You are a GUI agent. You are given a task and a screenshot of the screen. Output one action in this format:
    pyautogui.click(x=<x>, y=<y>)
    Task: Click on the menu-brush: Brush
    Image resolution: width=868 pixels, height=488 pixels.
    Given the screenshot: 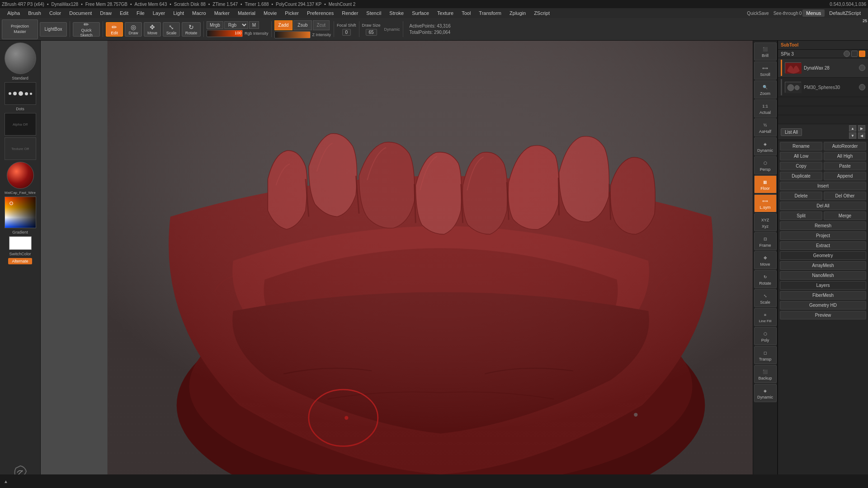 What is the action you would take?
    pyautogui.click(x=34, y=13)
    